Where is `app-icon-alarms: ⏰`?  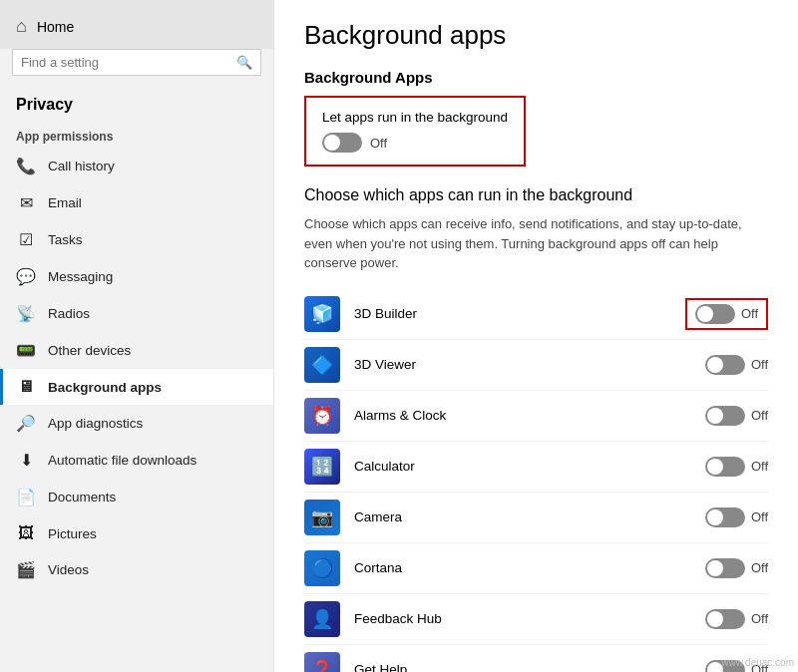 app-icon-alarms: ⏰ is located at coordinates (322, 416).